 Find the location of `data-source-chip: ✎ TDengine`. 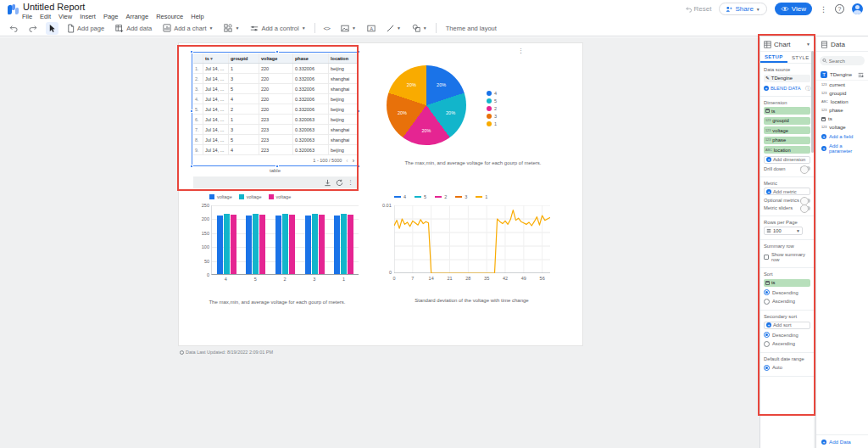

data-source-chip: ✎ TDengine is located at coordinates (787, 78).